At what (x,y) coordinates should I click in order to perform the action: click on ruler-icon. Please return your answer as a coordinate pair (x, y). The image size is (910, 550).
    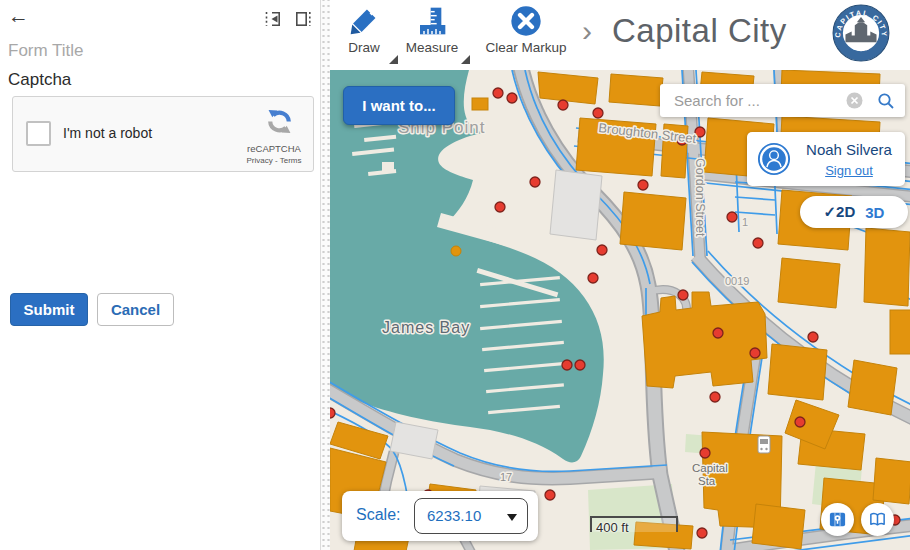
    Looking at the image, I should click on (432, 21).